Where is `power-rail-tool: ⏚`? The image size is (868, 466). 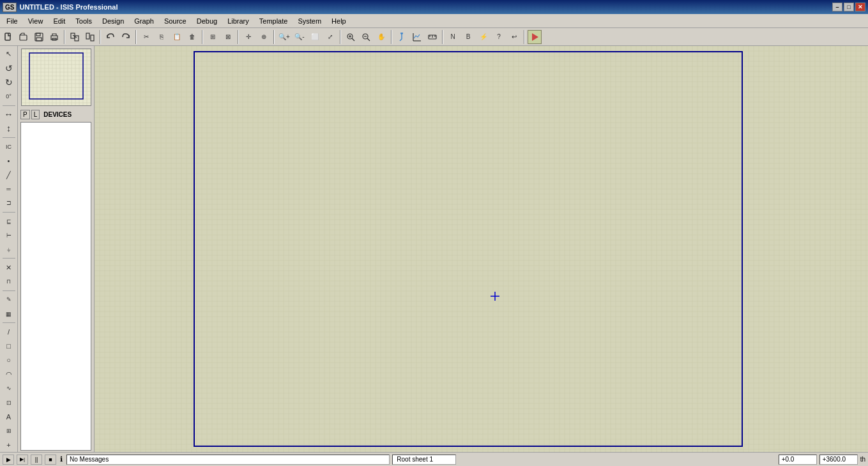 power-rail-tool: ⏚ is located at coordinates (9, 249).